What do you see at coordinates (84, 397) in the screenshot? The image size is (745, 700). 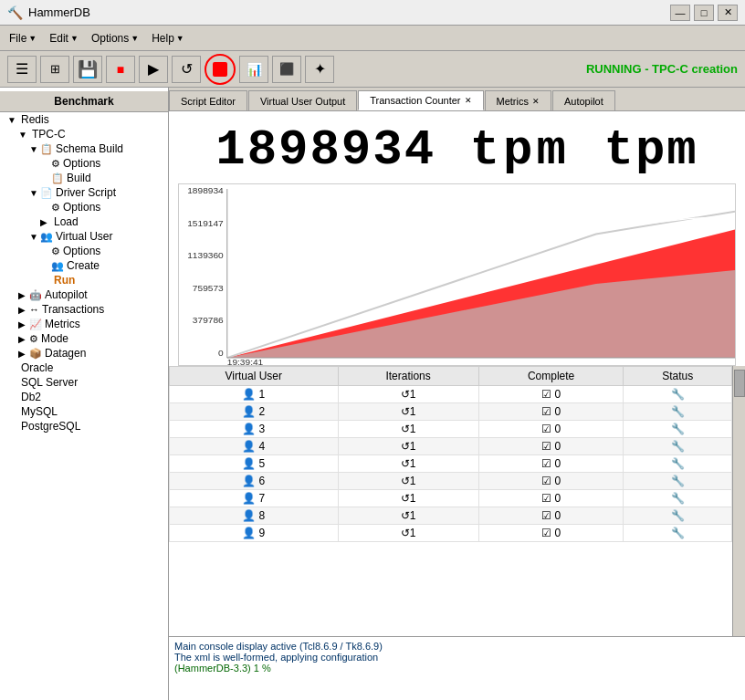 I see `sidebar-item-db2: Db2` at bounding box center [84, 397].